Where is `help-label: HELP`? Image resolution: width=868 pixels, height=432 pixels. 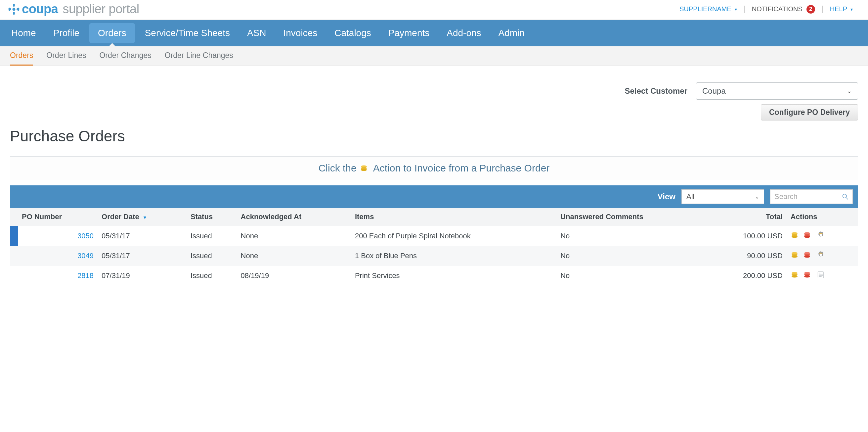
help-label: HELP is located at coordinates (838, 9).